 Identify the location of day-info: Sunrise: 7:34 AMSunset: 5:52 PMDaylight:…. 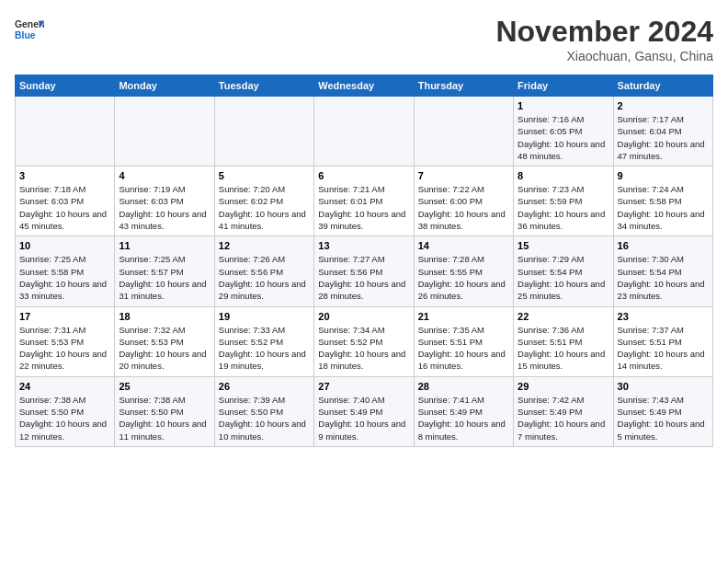
(364, 348).